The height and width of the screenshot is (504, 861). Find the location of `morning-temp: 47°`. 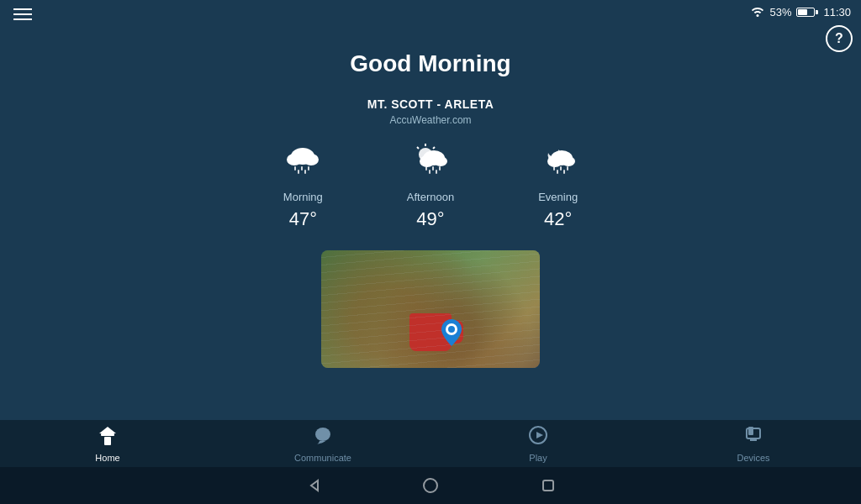

morning-temp: 47° is located at coordinates (303, 219).